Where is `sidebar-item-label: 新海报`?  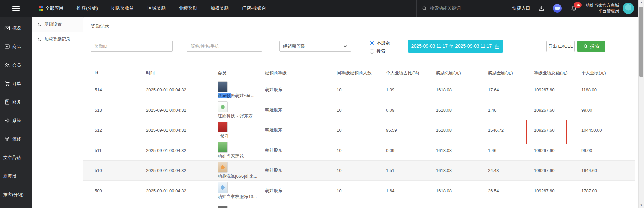 sidebar-item-label: 新海报 is located at coordinates (10, 176).